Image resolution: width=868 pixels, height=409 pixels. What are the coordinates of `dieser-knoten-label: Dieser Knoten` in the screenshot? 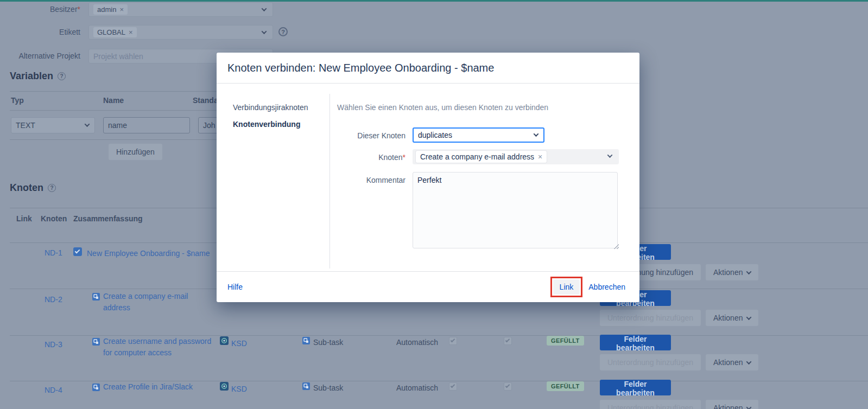 It's located at (368, 136).